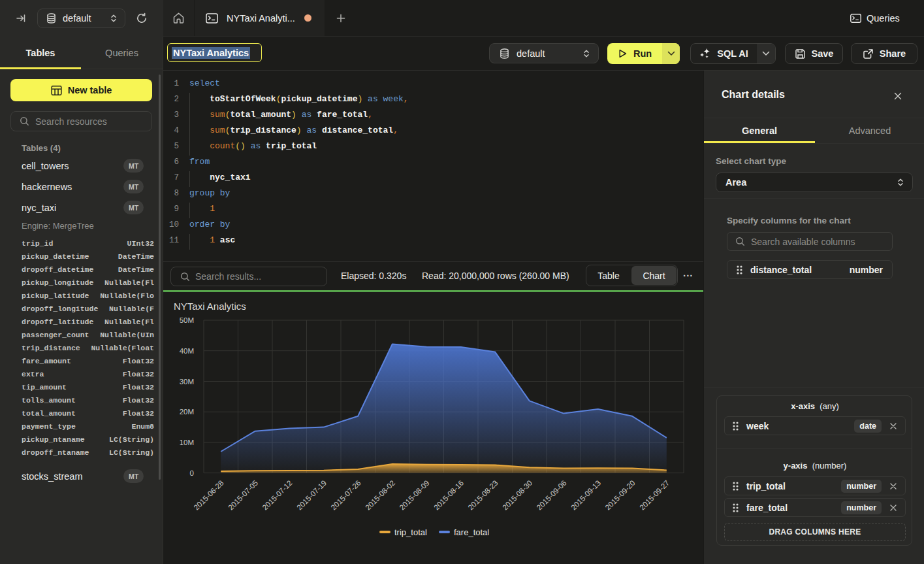 Image resolution: width=924 pixels, height=564 pixels. I want to click on svg-text: 2015-08-02, so click(380, 495).